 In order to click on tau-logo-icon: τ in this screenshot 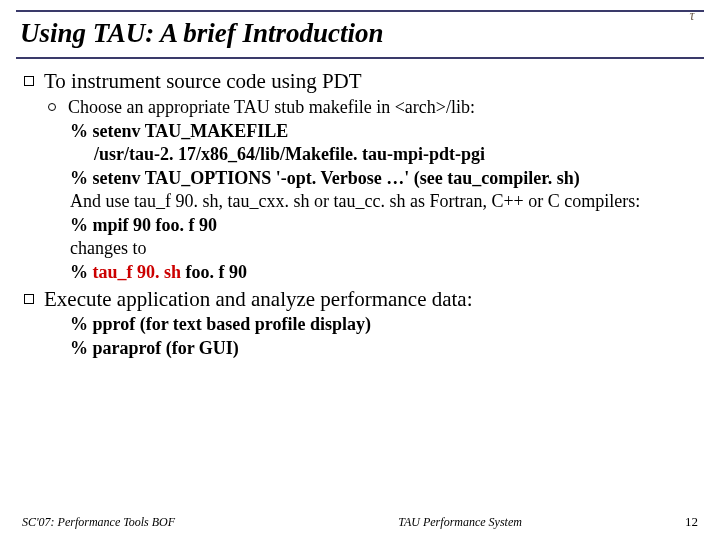, I will do `click(692, 16)`.